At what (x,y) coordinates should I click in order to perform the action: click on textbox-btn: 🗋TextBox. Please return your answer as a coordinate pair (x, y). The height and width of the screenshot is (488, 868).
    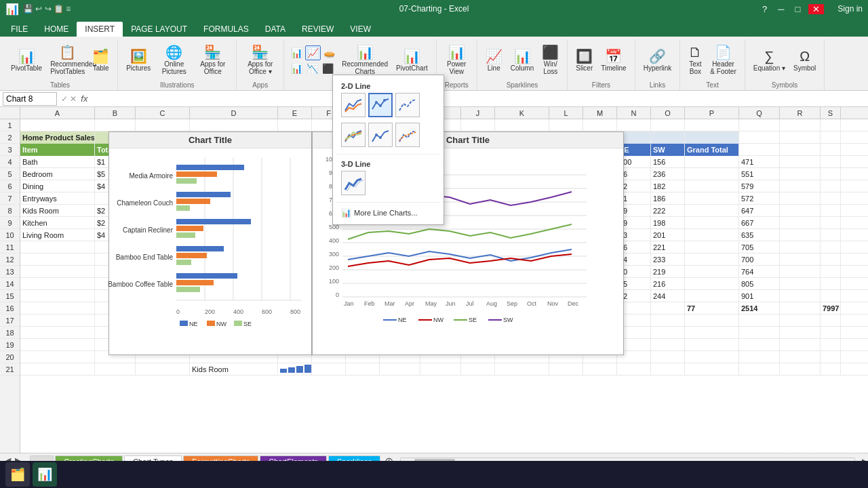
    Looking at the image, I should click on (695, 60).